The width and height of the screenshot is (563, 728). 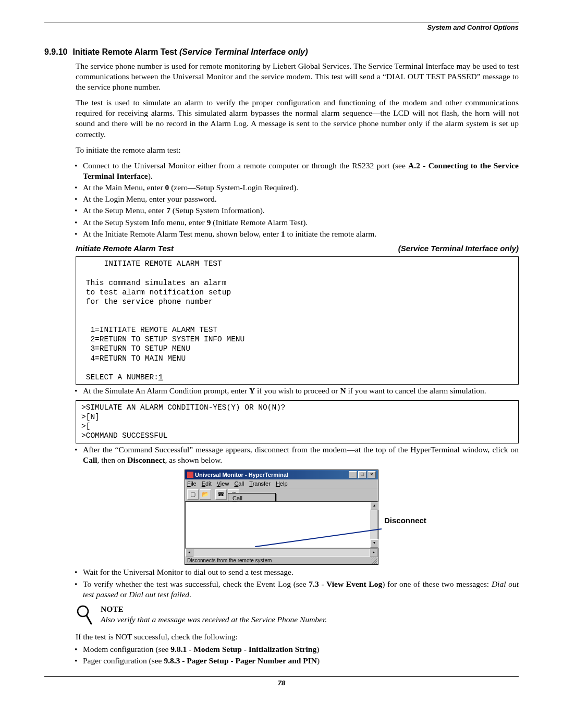 I want to click on step-bold: 1, so click(x=283, y=233).